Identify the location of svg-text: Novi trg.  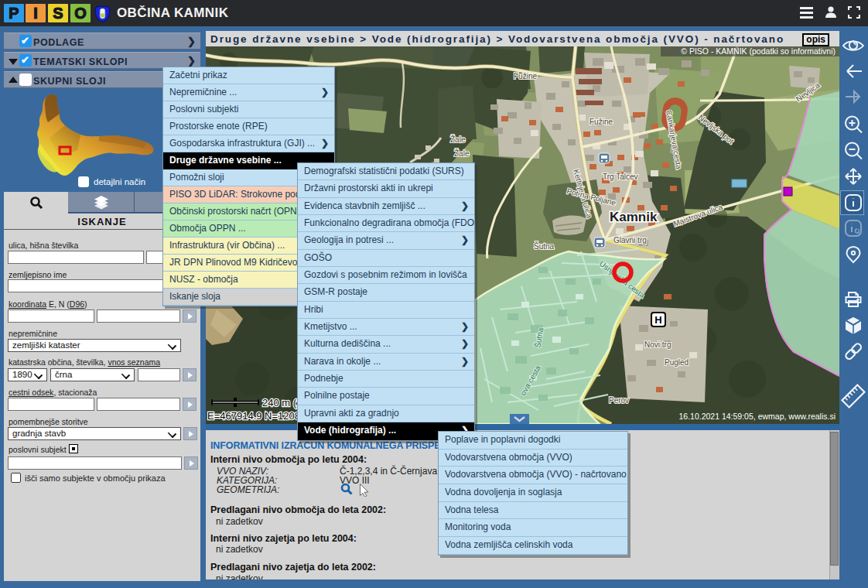
(658, 345).